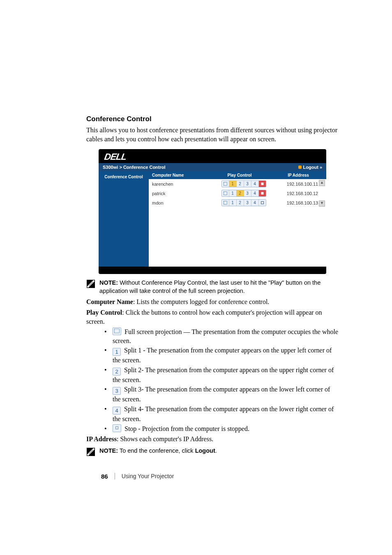 The width and height of the screenshot is (392, 555). What do you see at coordinates (212, 119) in the screenshot?
I see `section-heading: Conference Control` at bounding box center [212, 119].